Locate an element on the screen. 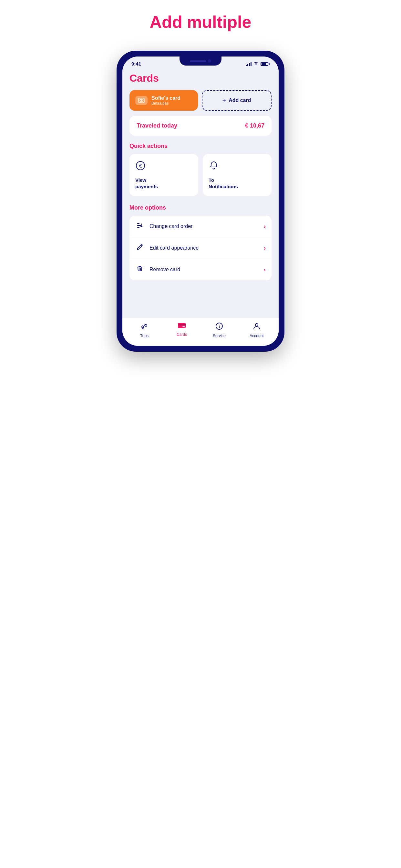  notch is located at coordinates (201, 61).